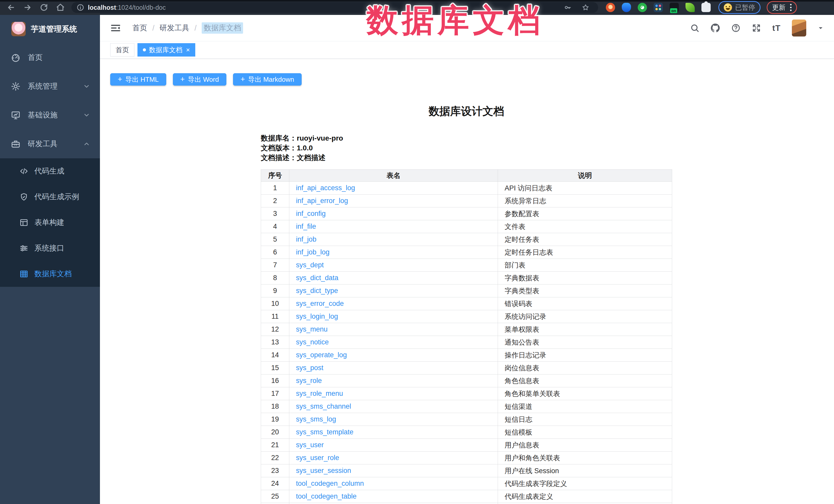  I want to click on blue-extension-icon, so click(626, 7).